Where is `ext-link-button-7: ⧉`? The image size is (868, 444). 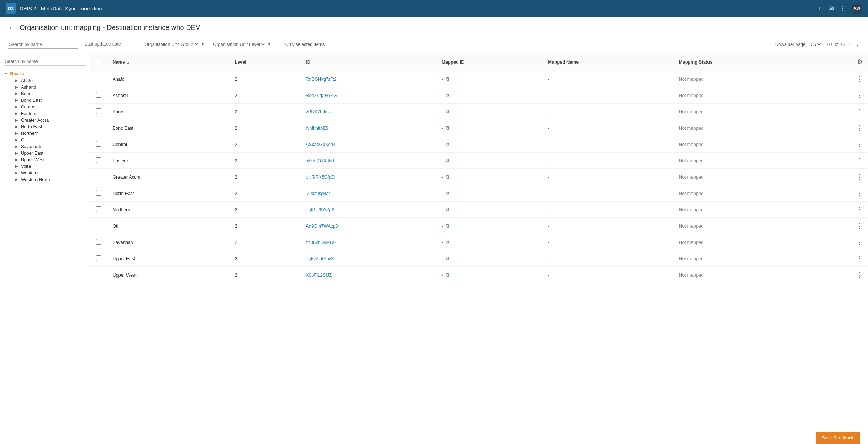
ext-link-button-7: ⧉ is located at coordinates (448, 193).